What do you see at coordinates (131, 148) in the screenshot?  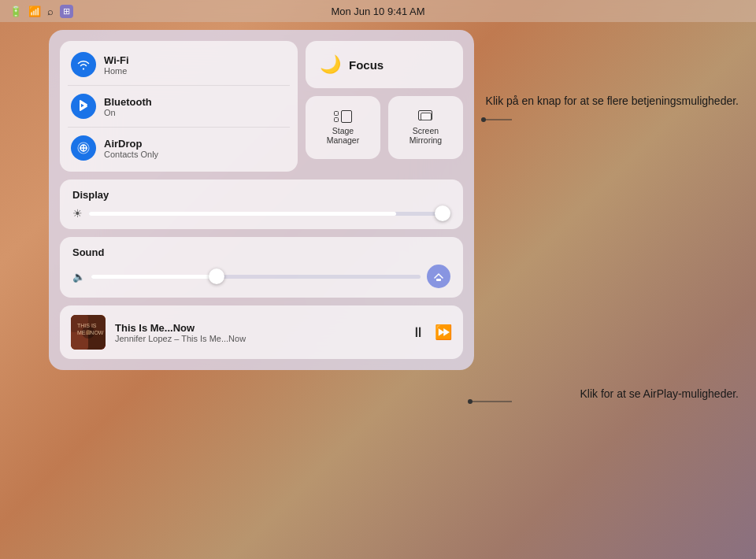 I see `airdrop-text: AirDrop Contacts Only` at bounding box center [131, 148].